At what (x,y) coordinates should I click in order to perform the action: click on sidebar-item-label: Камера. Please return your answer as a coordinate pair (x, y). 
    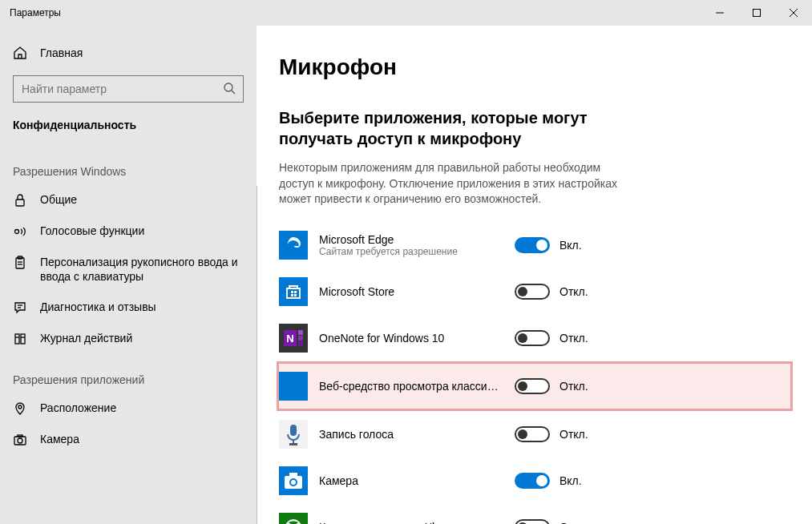
    Looking at the image, I should click on (59, 439).